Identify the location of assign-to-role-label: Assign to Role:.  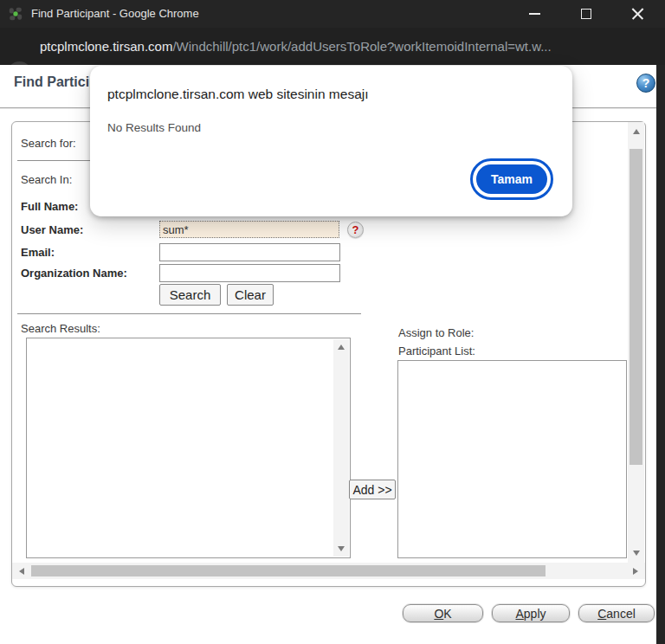
(436, 332).